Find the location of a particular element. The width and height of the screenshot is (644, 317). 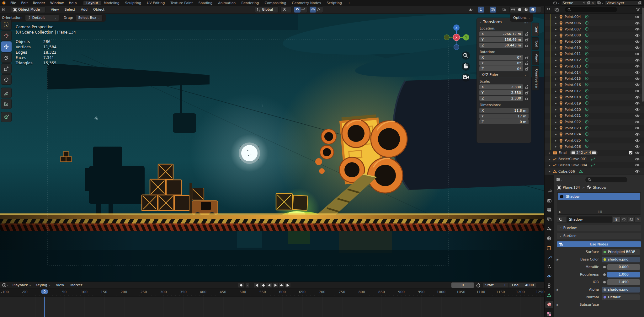

next-keyframe-button is located at coordinates (282, 285).